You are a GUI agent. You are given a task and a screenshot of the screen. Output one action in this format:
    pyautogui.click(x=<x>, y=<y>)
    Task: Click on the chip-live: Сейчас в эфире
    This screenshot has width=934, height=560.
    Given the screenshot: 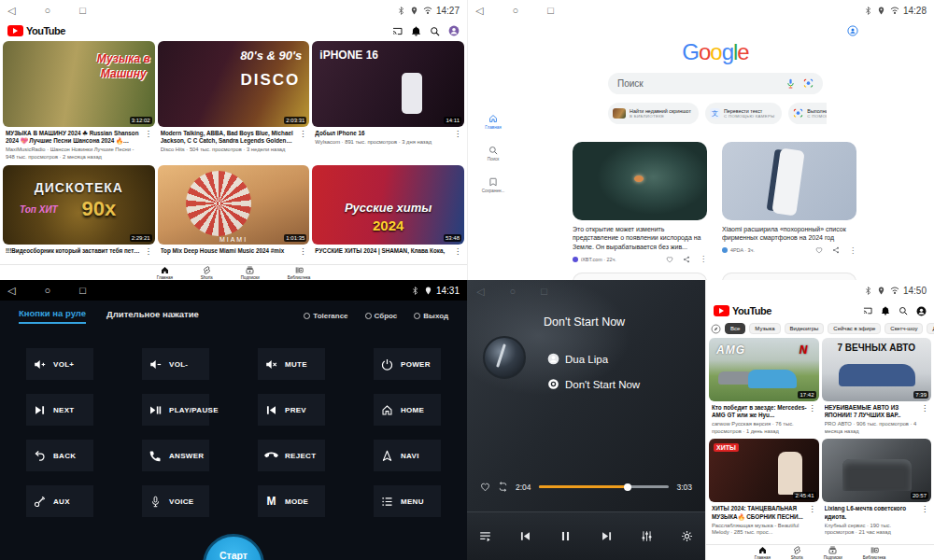 What is the action you would take?
    pyautogui.click(x=854, y=329)
    